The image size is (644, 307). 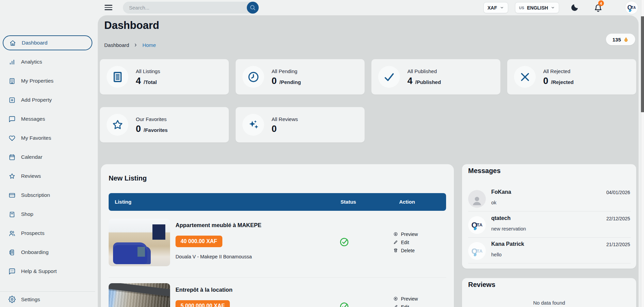 I want to click on listing-title: Entrepôt à la location, so click(x=204, y=290).